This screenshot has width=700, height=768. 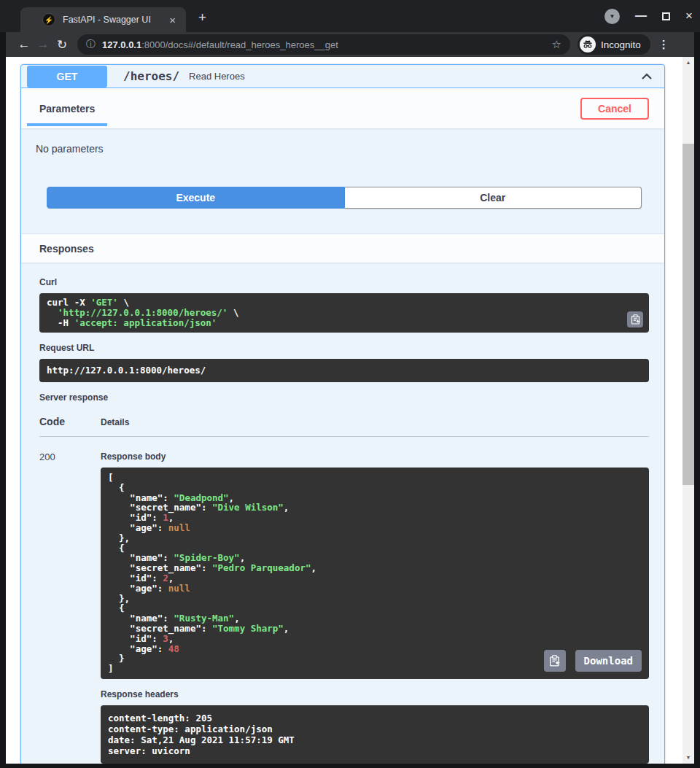 I want to click on browser-update-icon: ▼, so click(x=612, y=16).